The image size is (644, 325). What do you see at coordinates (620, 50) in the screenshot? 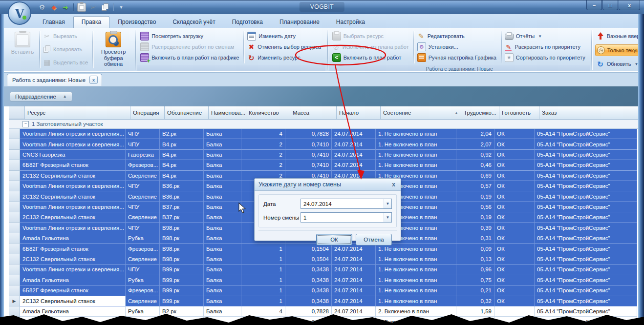
I see `ribbon-button-current-works: Только текущие работы` at bounding box center [620, 50].